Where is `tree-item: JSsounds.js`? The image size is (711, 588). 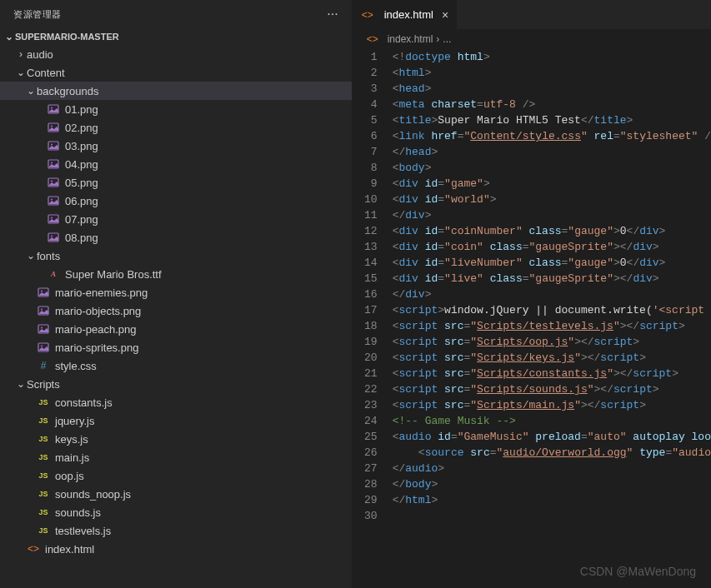
tree-item: JSsounds.js is located at coordinates (176, 512).